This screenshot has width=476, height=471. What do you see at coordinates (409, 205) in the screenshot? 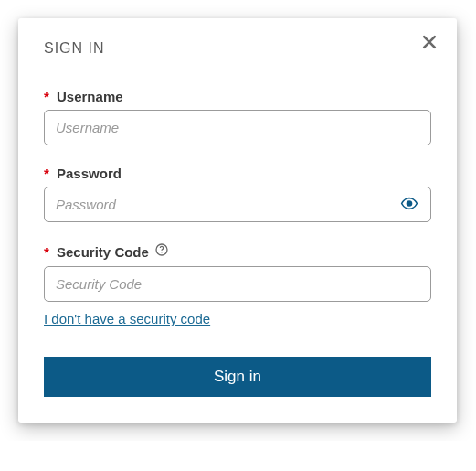
I see `eye-icon` at bounding box center [409, 205].